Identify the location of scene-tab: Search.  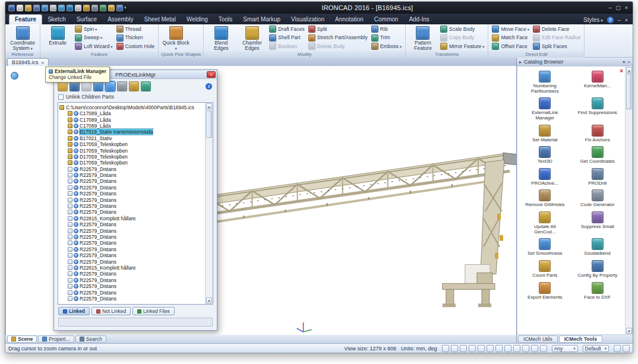
(91, 339).